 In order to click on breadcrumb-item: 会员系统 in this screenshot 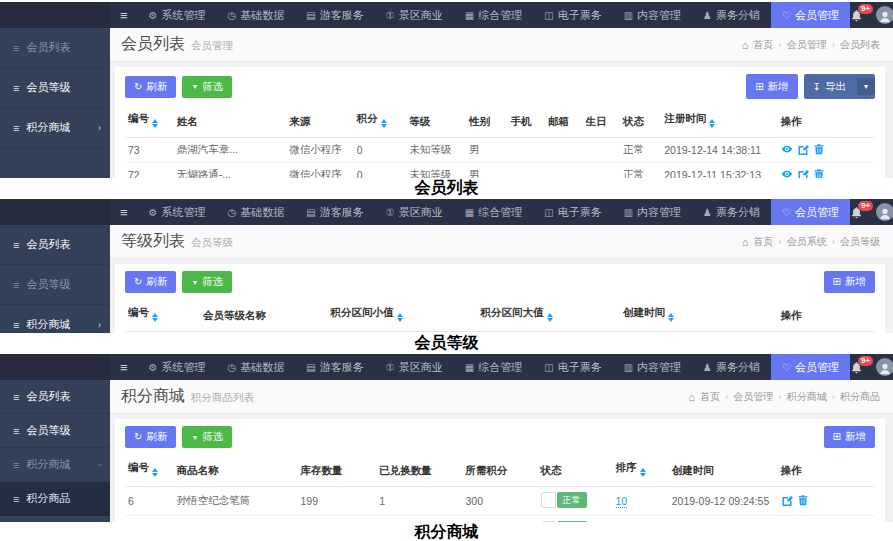, I will do `click(807, 242)`.